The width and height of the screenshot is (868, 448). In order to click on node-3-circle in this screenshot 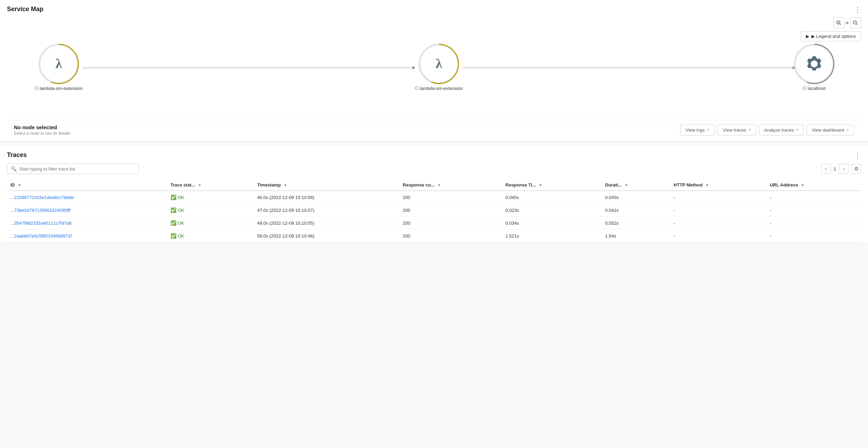, I will do `click(814, 64)`.